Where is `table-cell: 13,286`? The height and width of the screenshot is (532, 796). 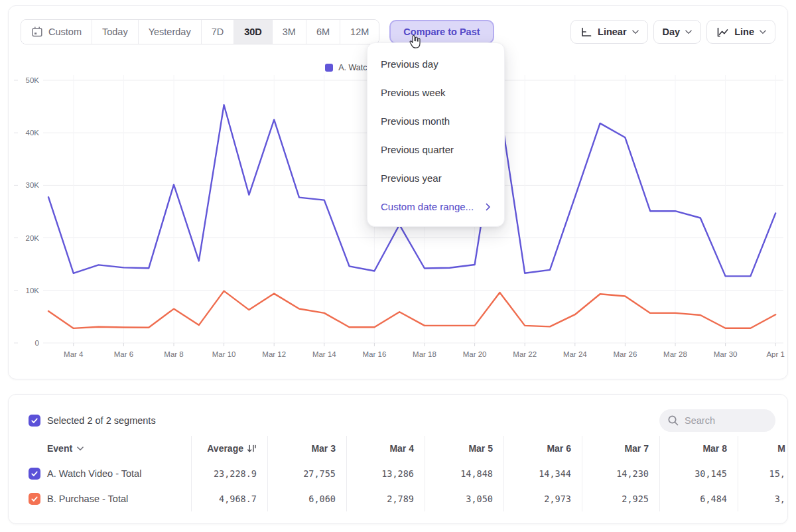
table-cell: 13,286 is located at coordinates (385, 474).